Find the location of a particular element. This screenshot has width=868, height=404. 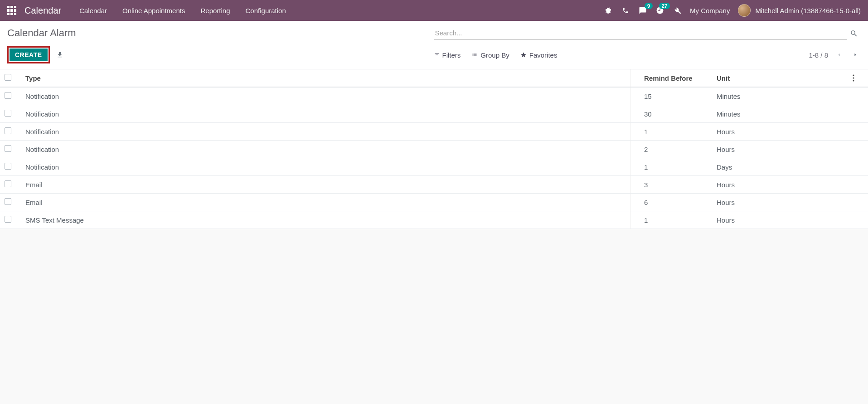

tools-icon is located at coordinates (677, 10).